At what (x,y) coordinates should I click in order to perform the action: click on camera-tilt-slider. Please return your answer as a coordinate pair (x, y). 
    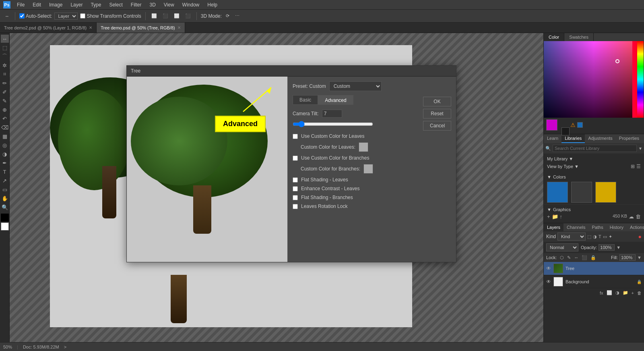
    Looking at the image, I should click on (333, 124).